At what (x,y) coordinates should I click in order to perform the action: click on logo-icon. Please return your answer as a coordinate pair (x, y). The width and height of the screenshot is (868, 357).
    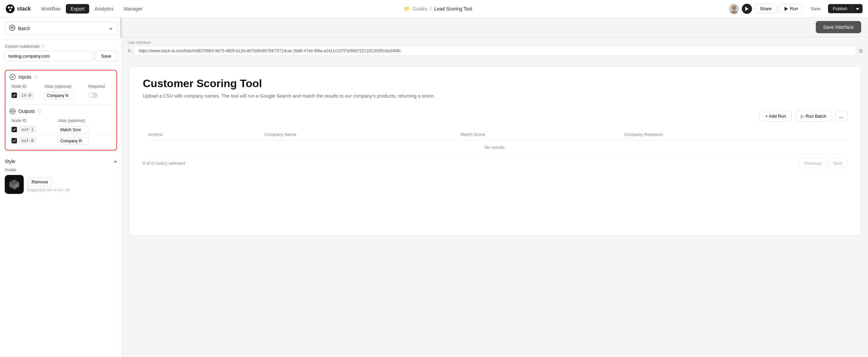
    Looking at the image, I should click on (10, 9).